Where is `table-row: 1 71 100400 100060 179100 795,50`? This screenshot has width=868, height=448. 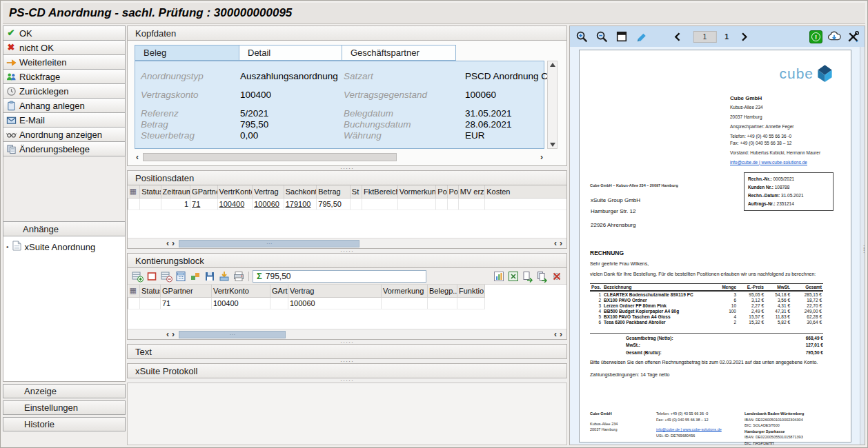
table-row: 1 71 100400 100060 179100 795,50 is located at coordinates (348, 204).